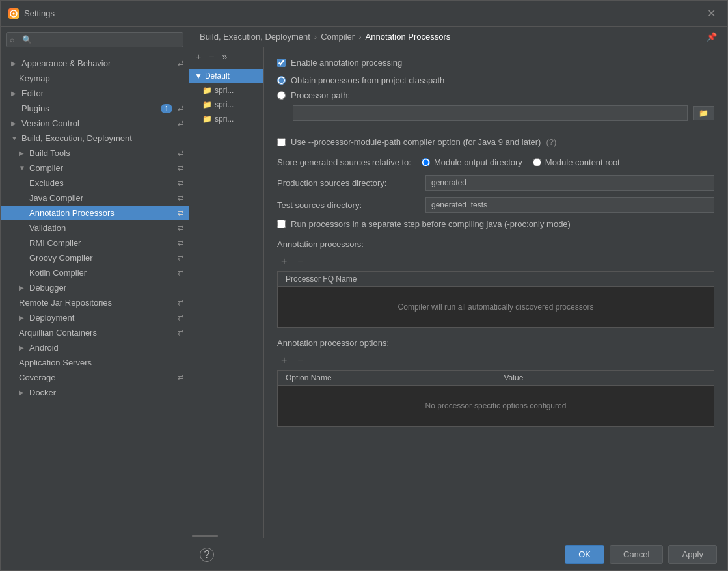 This screenshot has width=728, height=571. I want to click on module-output-label: Module output directory, so click(478, 163).